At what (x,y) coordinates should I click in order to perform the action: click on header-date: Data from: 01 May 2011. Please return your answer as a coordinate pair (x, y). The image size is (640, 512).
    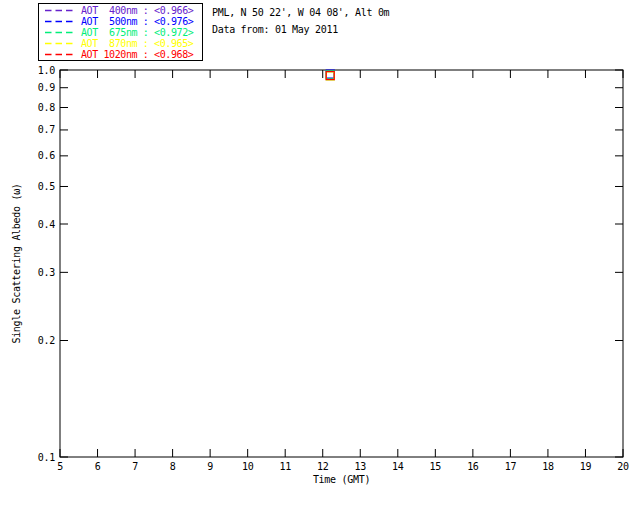
    Looking at the image, I should click on (300, 32).